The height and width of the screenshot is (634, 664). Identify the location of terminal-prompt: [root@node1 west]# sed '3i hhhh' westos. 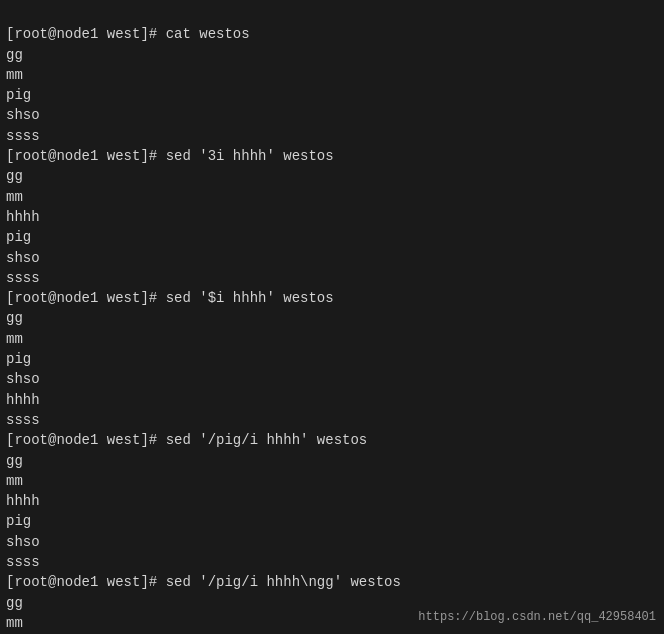
(332, 156).